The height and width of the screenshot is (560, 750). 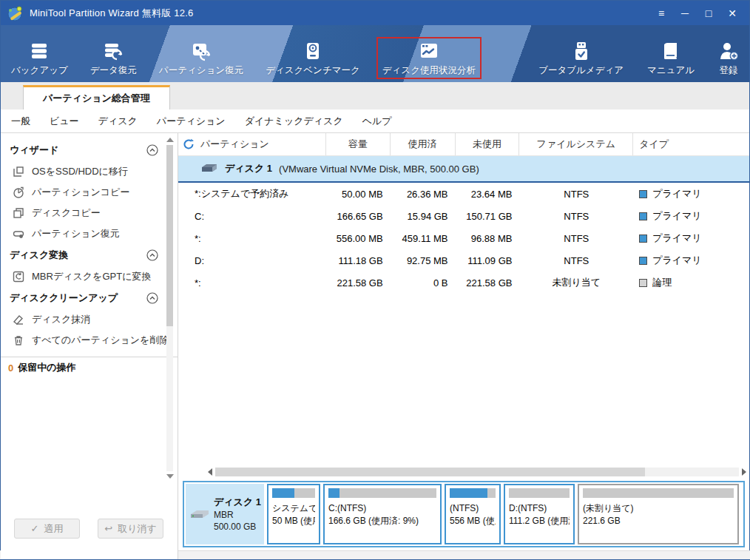 What do you see at coordinates (18, 340) in the screenshot?
I see `trash-icon` at bounding box center [18, 340].